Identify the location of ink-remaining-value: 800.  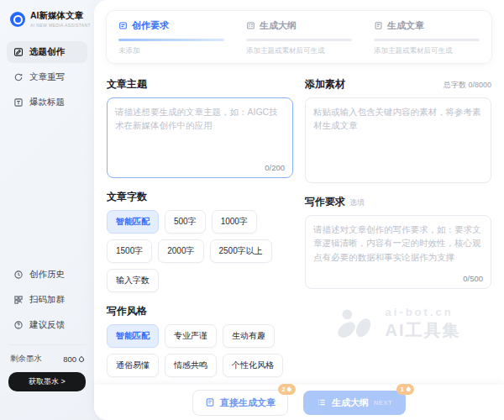
(70, 360).